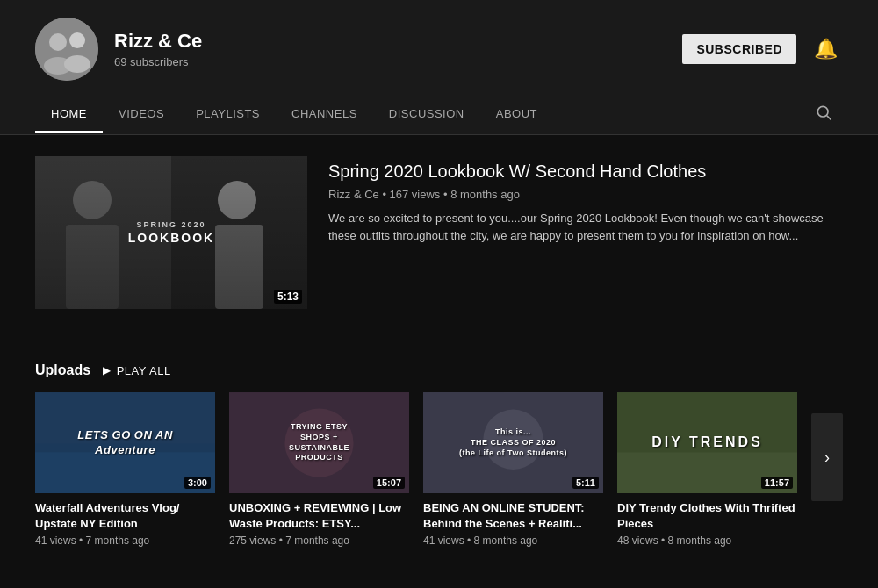 Image resolution: width=878 pixels, height=588 pixels. What do you see at coordinates (158, 49) in the screenshot?
I see `channel-text-info: Rizz & Ce 69 subscribers` at bounding box center [158, 49].